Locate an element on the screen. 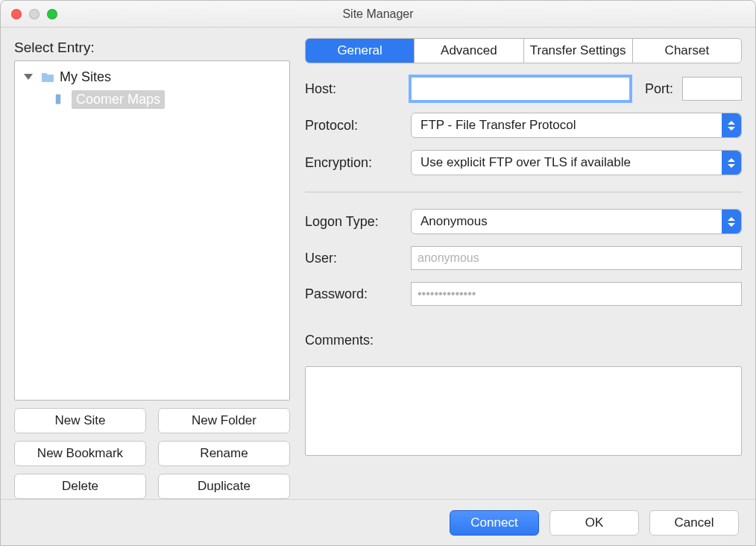  select-entry-label: Select Entry: is located at coordinates (152, 48).